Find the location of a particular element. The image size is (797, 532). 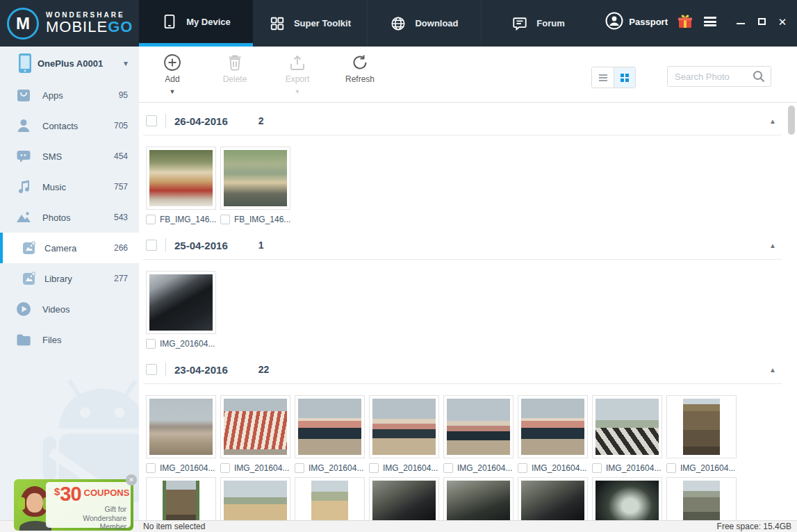

section-header: 25-04-20161▲ is located at coordinates (461, 245).